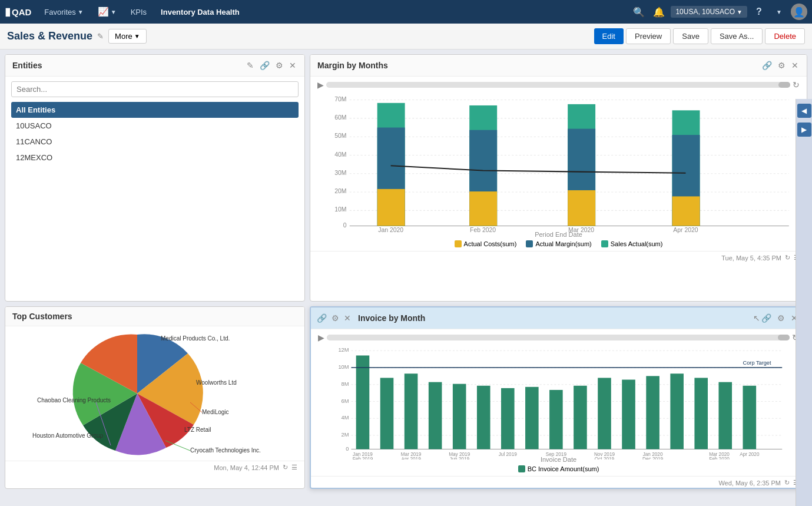 Image resolution: width=812 pixels, height=506 pixels. Describe the element at coordinates (320, 85) in the screenshot. I see `scroll-left-icon: ▶` at that location.